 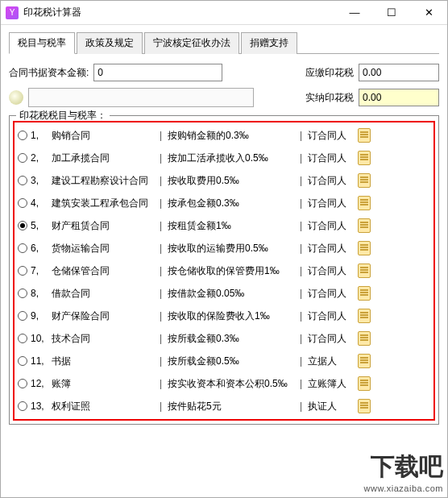 I want to click on tax-index: 10,, so click(x=39, y=338).